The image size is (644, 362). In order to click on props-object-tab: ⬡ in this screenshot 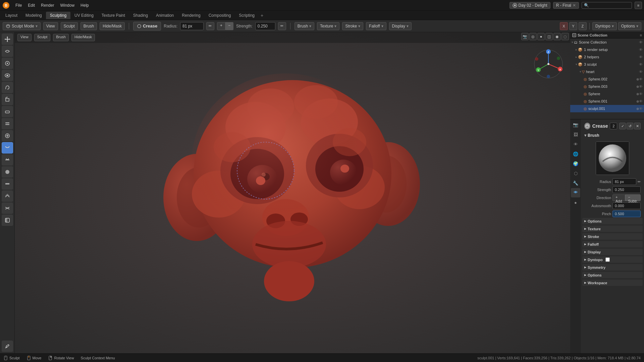, I will do `click(576, 173)`.